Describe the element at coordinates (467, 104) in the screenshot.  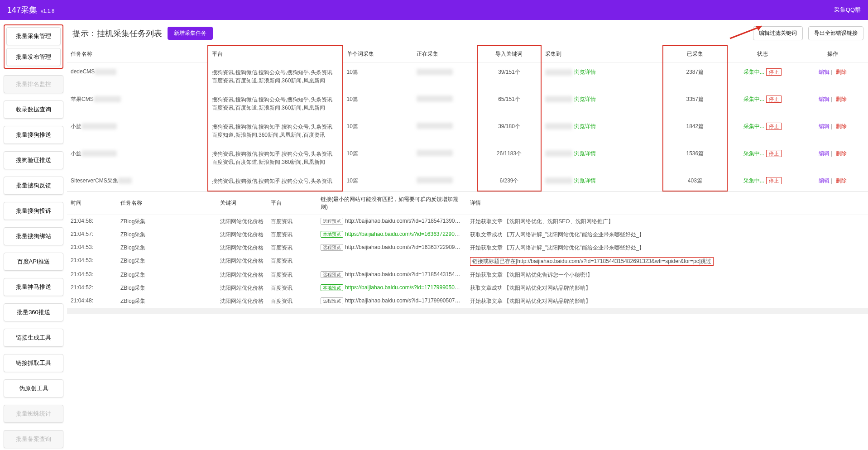
I see `task-row: 苹果CMS搜狗资讯,搜狗微信,搜狗公众号,搜狗知乎,头条资讯,百度资讯,百度知道…` at that location.